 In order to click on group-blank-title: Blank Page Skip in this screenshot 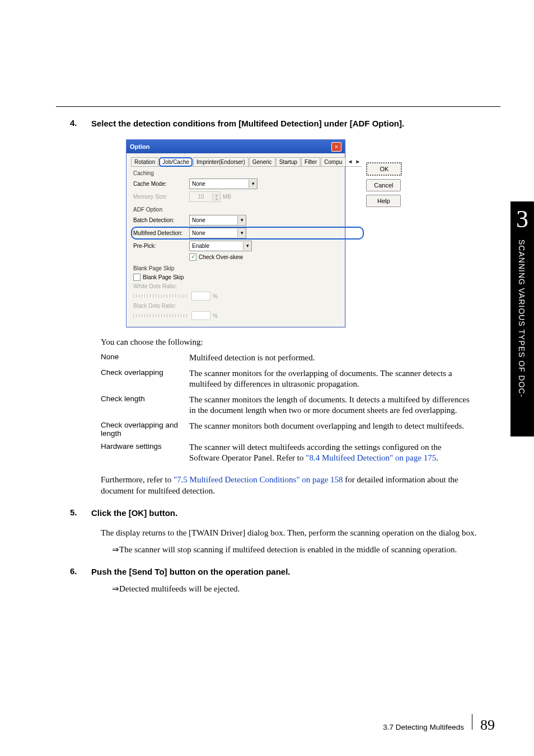, I will do `click(247, 269)`.